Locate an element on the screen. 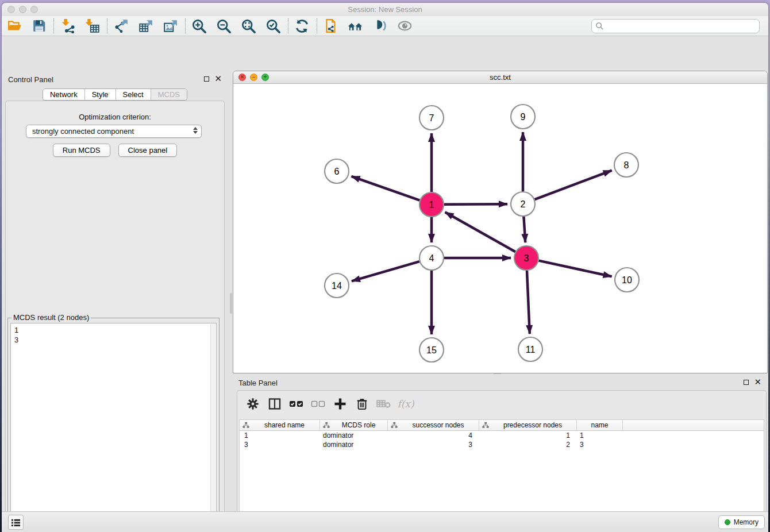 The width and height of the screenshot is (770, 532). optimization-criterion-label: Optimization criterion: is located at coordinates (115, 117).